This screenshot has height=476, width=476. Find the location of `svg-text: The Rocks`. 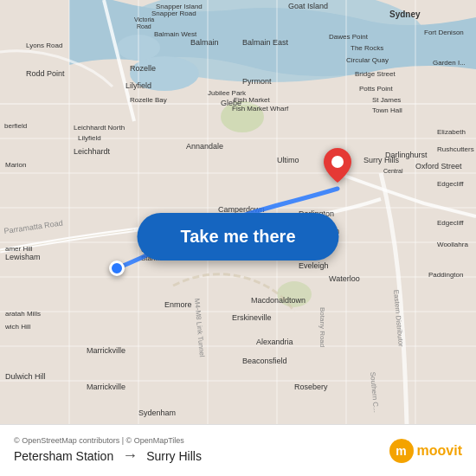

svg-text: The Rocks is located at coordinates (367, 48).